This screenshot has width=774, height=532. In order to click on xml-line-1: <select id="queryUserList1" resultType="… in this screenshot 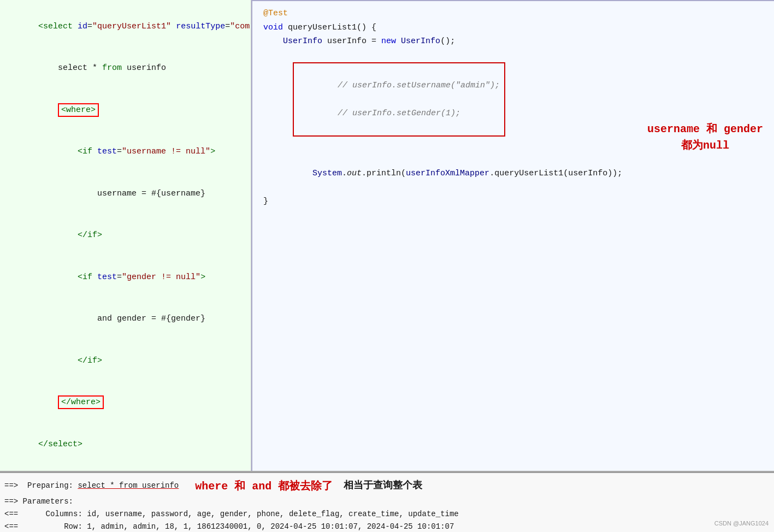, I will do `click(126, 26)`.